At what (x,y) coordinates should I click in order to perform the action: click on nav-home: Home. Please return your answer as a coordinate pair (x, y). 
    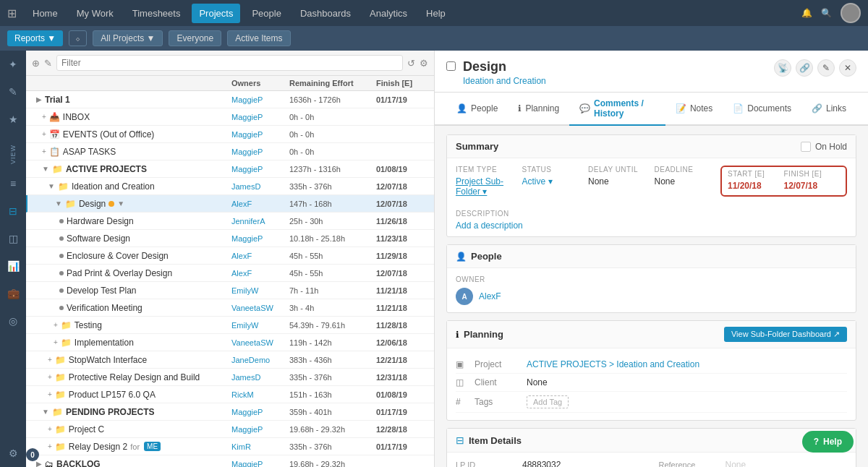
    Looking at the image, I should click on (45, 13).